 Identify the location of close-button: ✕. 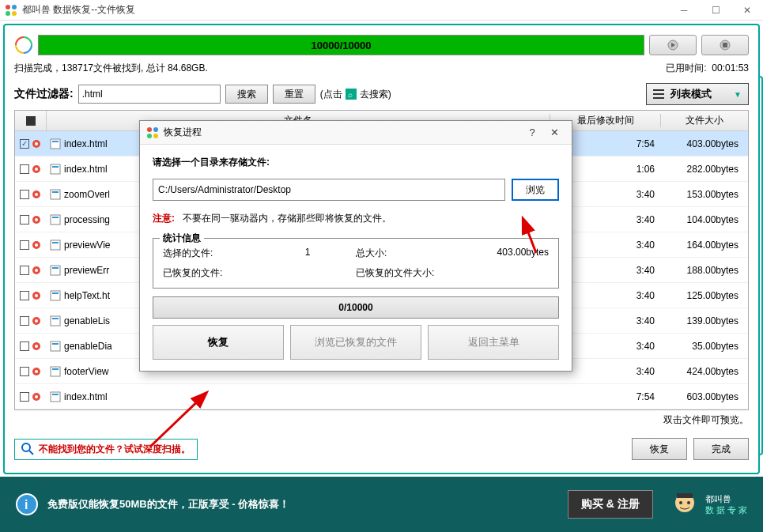
(747, 10).